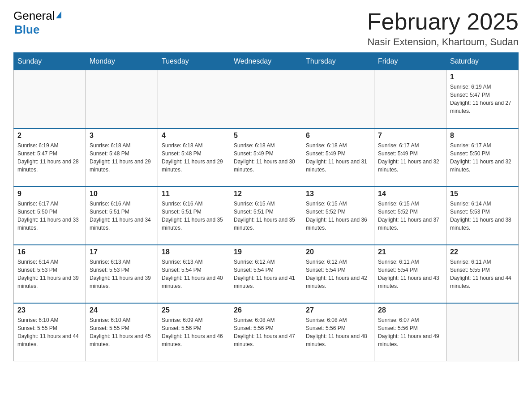 The height and width of the screenshot is (411, 532). Describe the element at coordinates (194, 332) in the screenshot. I see `table-row: 25Sunrise: 6:09 AMSunset: 5:56 PMDayligh…` at that location.